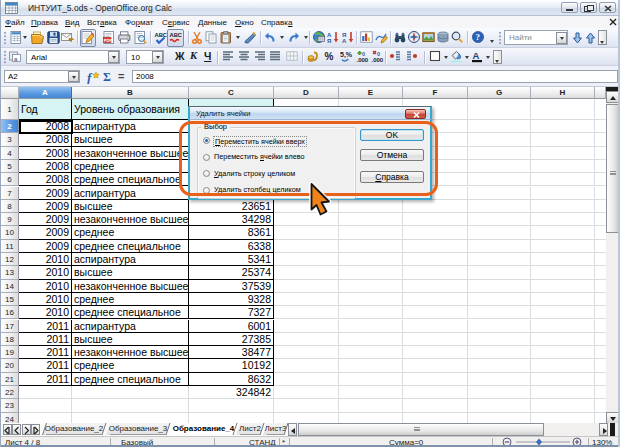 Image resolution: width=620 pixels, height=447 pixels. I want to click on svg-text: PDF, so click(108, 40).